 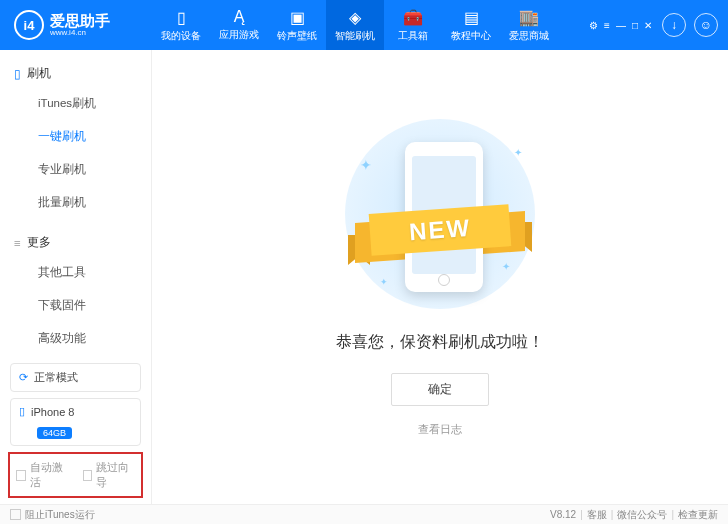 What do you see at coordinates (440, 342) in the screenshot?
I see `success-message: 恭喜您，保资料刷机成功啦！` at bounding box center [440, 342].